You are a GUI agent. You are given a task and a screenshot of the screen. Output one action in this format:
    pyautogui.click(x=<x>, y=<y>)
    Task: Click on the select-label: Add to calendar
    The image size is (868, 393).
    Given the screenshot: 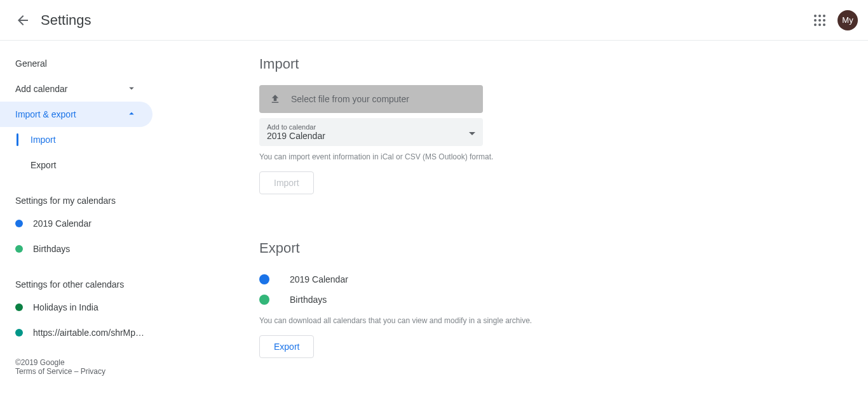 What is the action you would take?
    pyautogui.click(x=371, y=127)
    